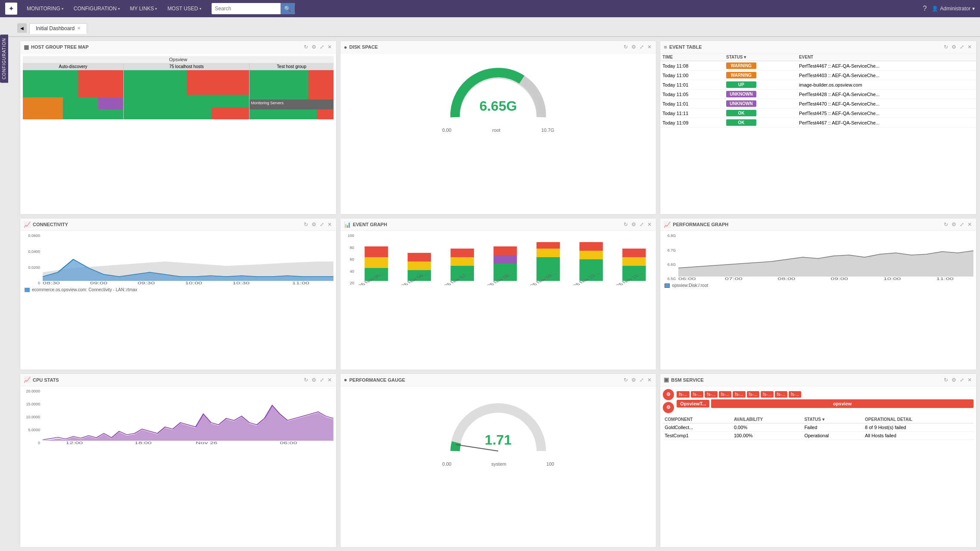 The image size is (980, 551). I want to click on bsm-gear-node-2: ⚙, so click(668, 408).